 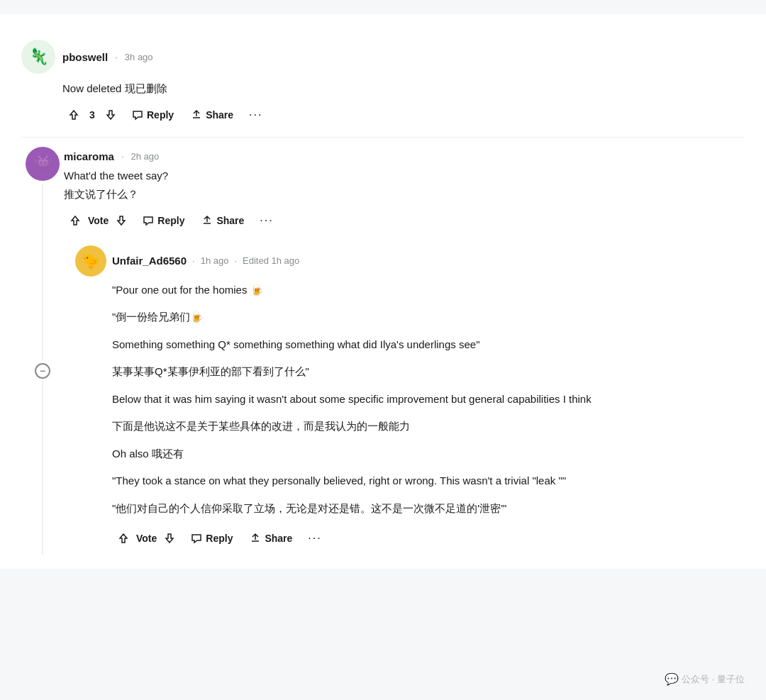 What do you see at coordinates (43, 467) in the screenshot?
I see `thread-line-bottom` at bounding box center [43, 467].